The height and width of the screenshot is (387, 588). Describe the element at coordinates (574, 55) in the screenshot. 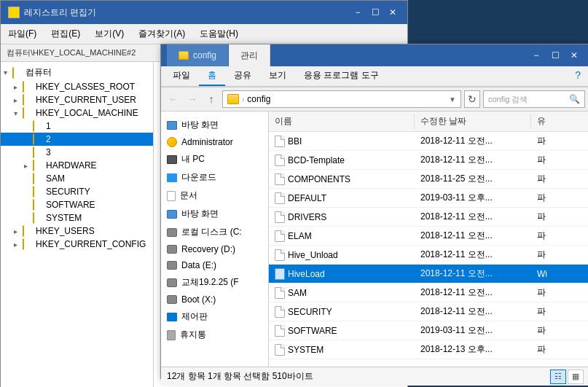

I see `explorer-close-button: ✕` at that location.